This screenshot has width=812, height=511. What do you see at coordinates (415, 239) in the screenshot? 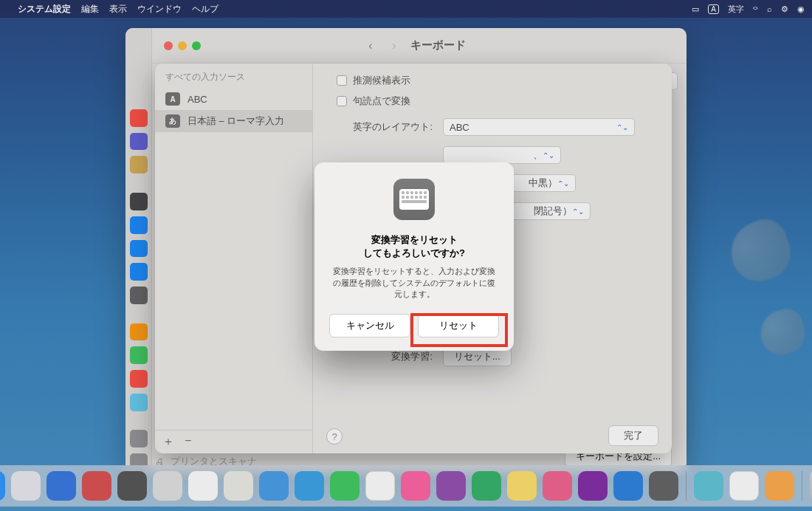
I see `dialog-title-line1: 変換学習をリセット` at bounding box center [415, 239].